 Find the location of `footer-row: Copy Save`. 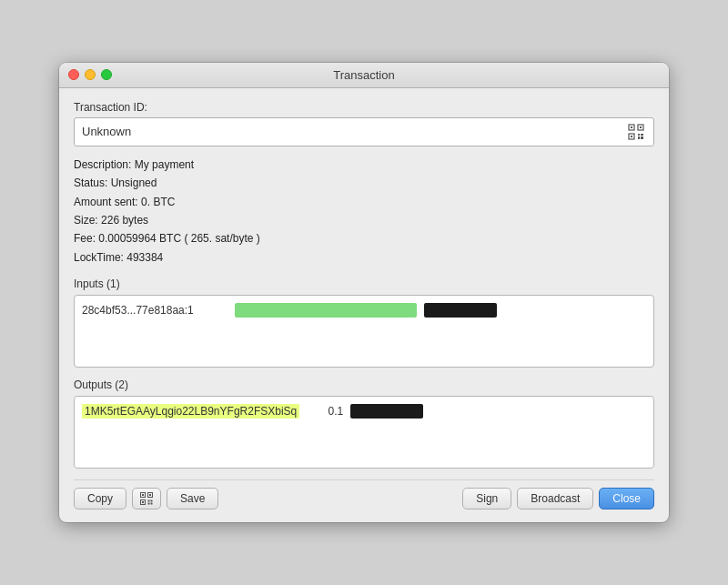

footer-row: Copy Save is located at coordinates (364, 495).